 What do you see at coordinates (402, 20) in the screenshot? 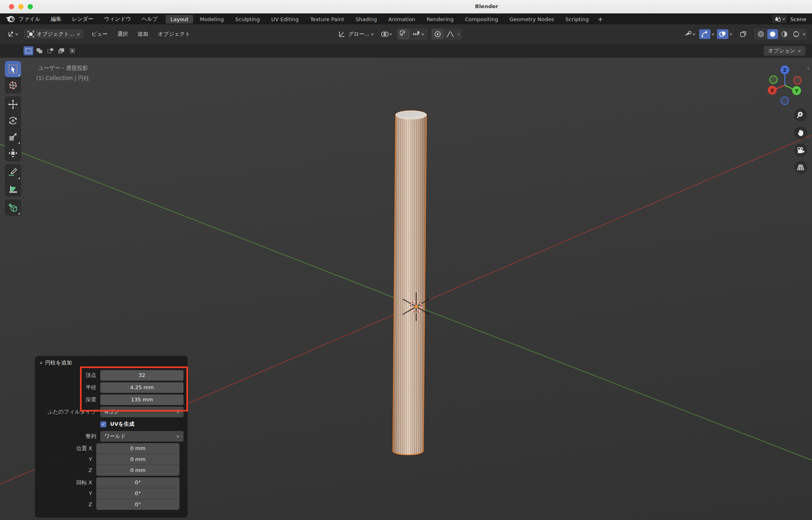
I see `tab-animation: Animation` at bounding box center [402, 20].